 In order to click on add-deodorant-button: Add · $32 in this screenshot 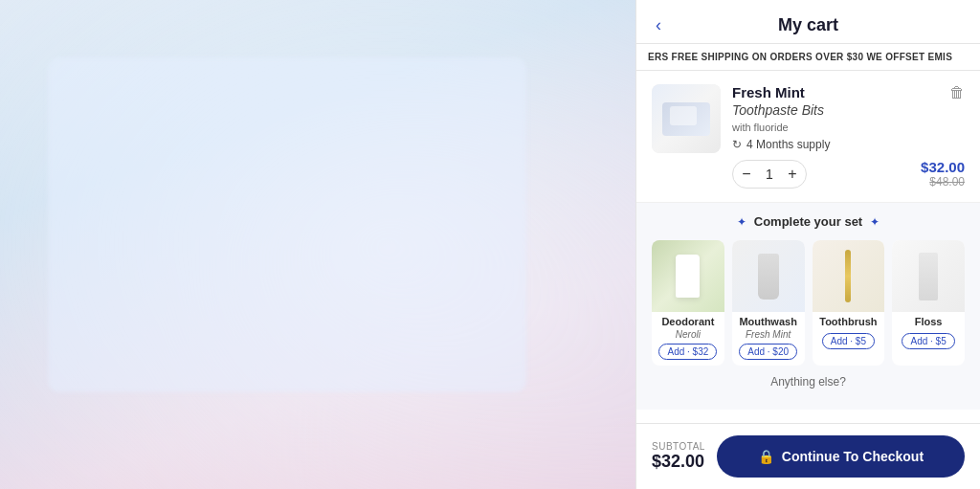, I will do `click(687, 352)`.